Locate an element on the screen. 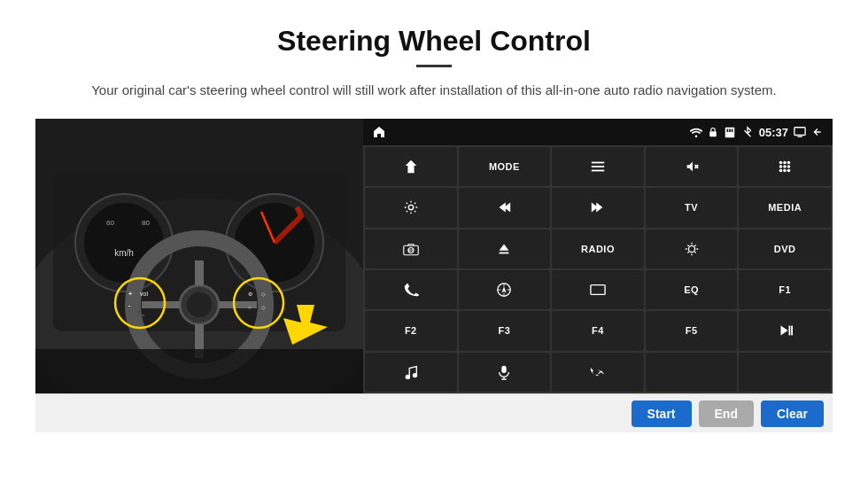 This screenshot has width=868, height=482. btn-mic is located at coordinates (505, 372).